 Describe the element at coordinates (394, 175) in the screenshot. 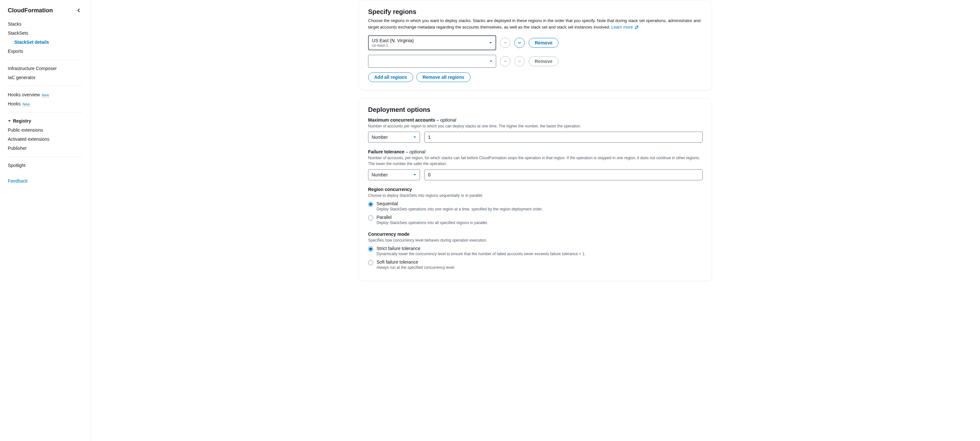

I see `failure-tolerance-type-select: Number` at that location.